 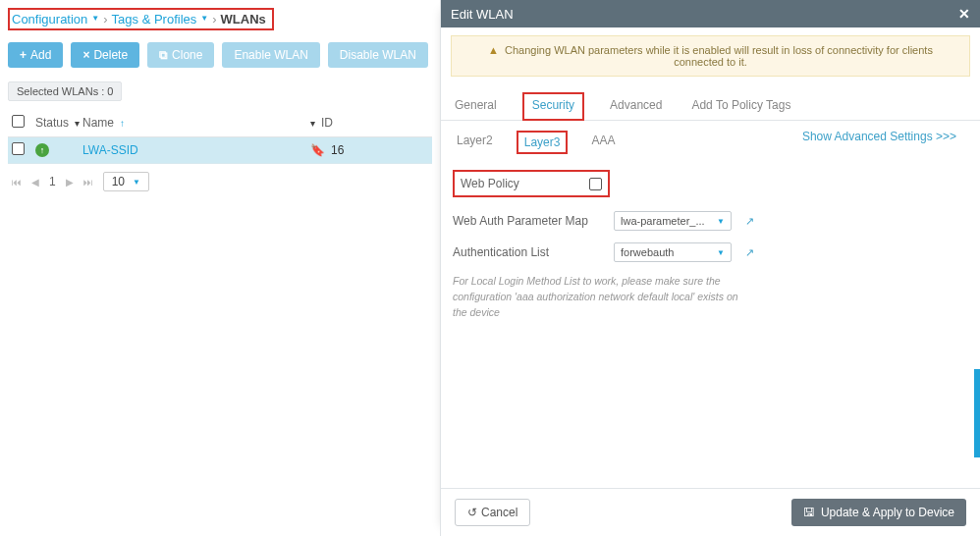 What do you see at coordinates (141, 20) in the screenshot?
I see `breadcrumb: Configuration▼ › Tags & Profiles▼ › WLAN…` at bounding box center [141, 20].